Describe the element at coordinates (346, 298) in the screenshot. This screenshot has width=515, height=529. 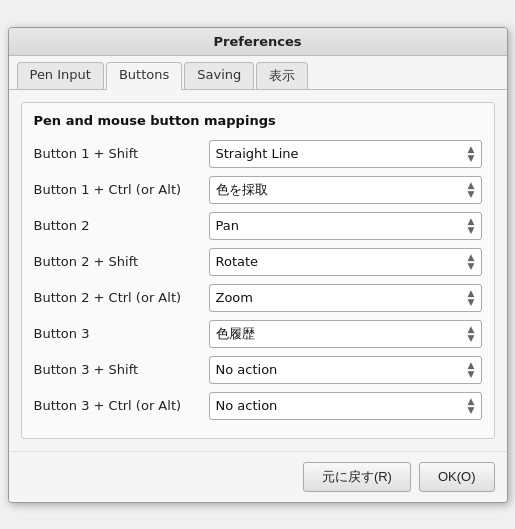
I see `mapping-select-4: Zoom ▲▼` at that location.